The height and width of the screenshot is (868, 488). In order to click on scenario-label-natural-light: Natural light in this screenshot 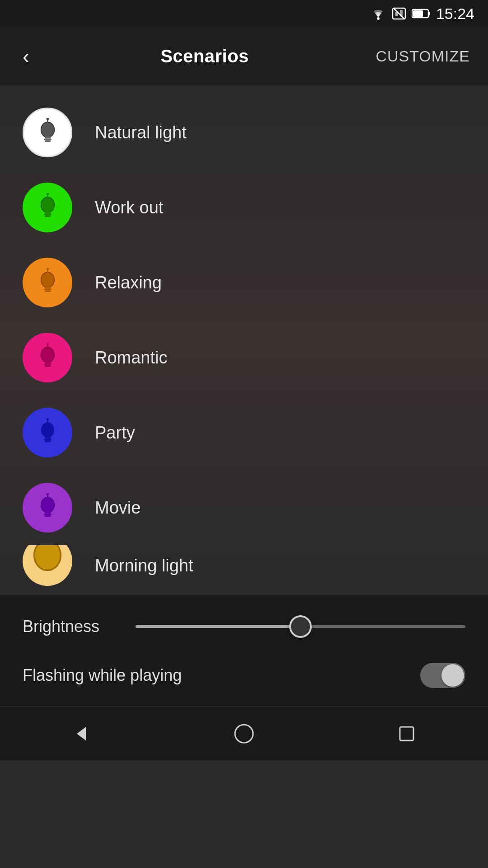, I will do `click(141, 133)`.